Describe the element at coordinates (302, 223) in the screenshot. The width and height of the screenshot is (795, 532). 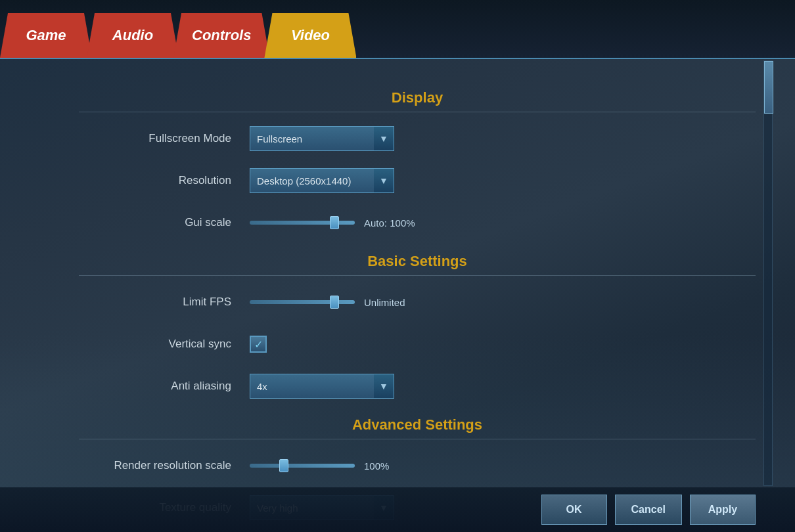
I see `gui-scale-track` at that location.